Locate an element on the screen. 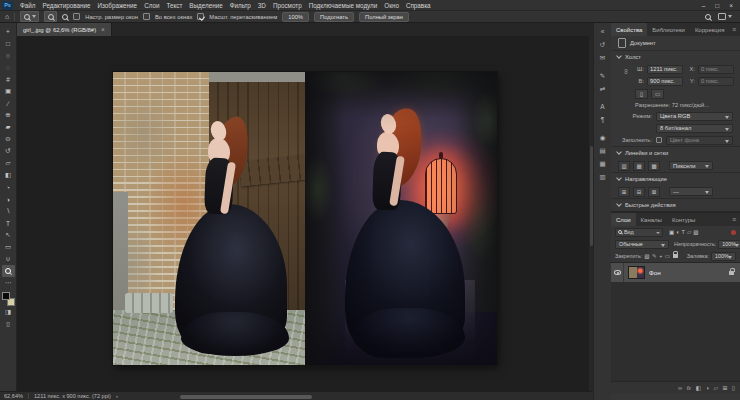  brush-settings-icon: ✎ is located at coordinates (602, 76).